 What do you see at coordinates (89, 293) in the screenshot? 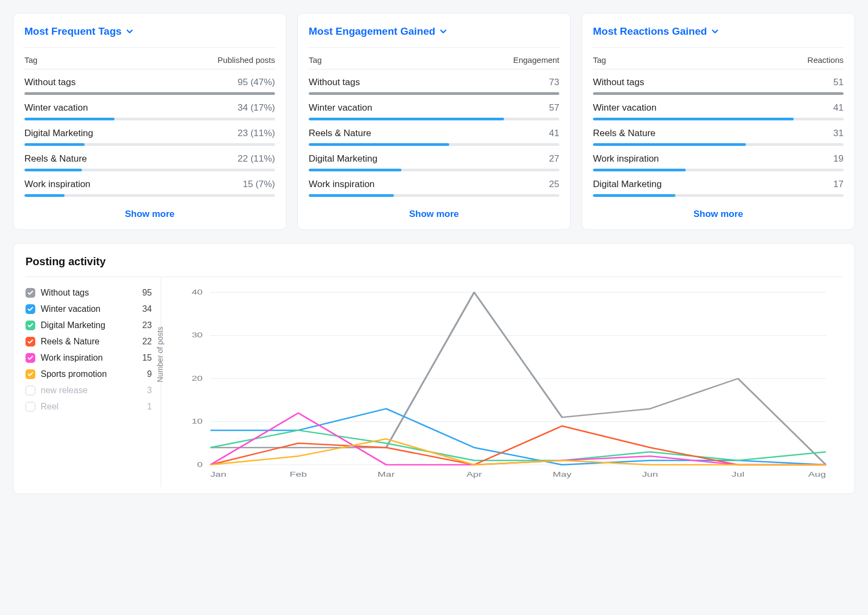
I see `legend-label: Without tags` at bounding box center [89, 293].